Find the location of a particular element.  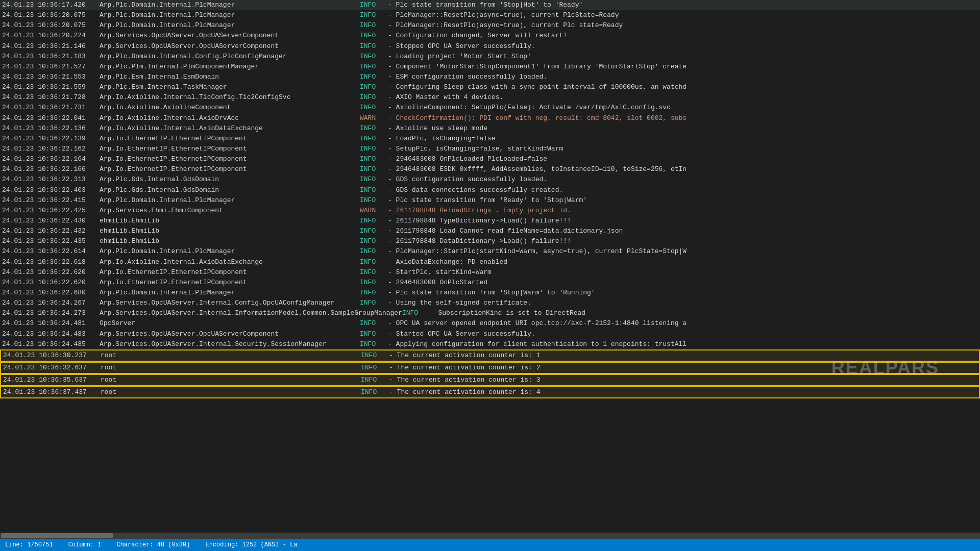

log-message: - GDS configuration successfully loaded. is located at coordinates (684, 180).